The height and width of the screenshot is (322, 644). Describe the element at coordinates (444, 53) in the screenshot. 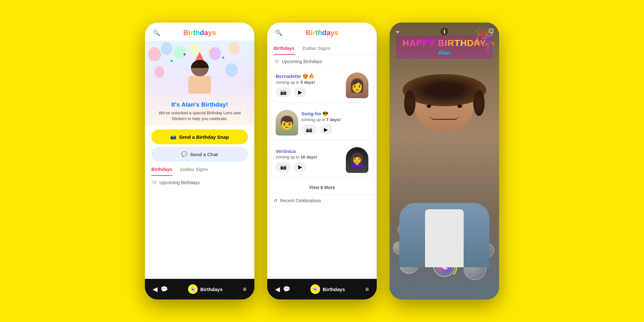

I see `birthday-person-name: Alan` at that location.